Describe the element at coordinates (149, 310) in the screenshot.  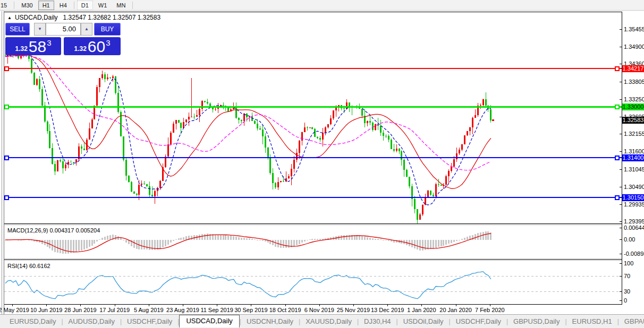
I see `date-axis-label: 5 Aug 2019` at that location.